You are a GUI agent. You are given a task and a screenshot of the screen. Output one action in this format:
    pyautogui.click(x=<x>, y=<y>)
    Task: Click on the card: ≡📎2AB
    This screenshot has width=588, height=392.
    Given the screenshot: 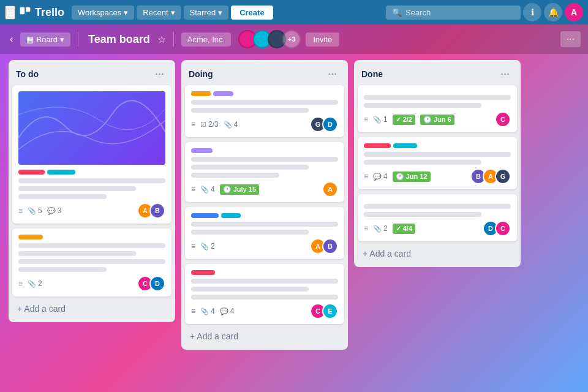 What is the action you would take?
    pyautogui.click(x=265, y=233)
    